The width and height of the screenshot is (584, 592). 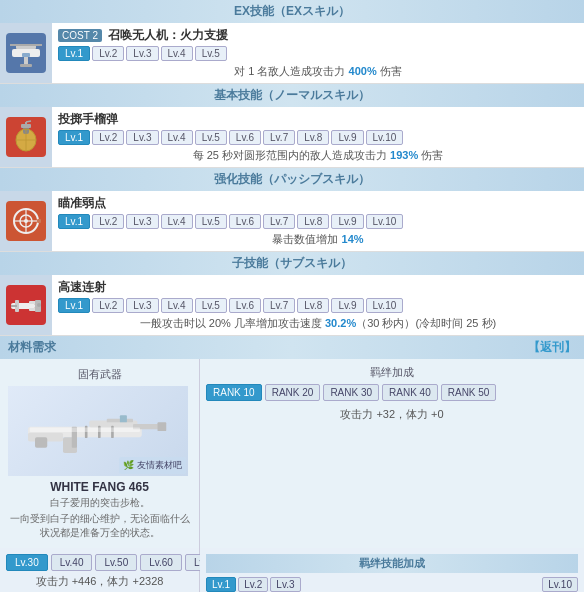 I want to click on sub-level-6: Lv.6, so click(x=245, y=306).